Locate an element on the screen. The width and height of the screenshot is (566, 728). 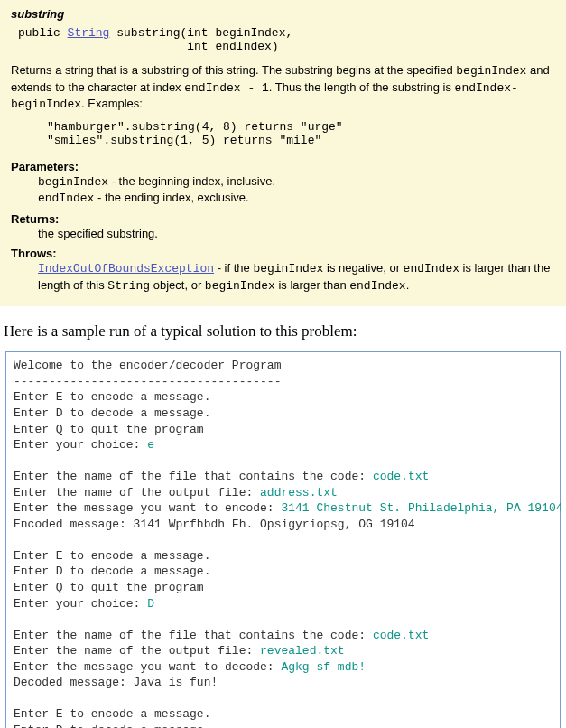
term-input: Agkg sf mdb! is located at coordinates (323, 667).